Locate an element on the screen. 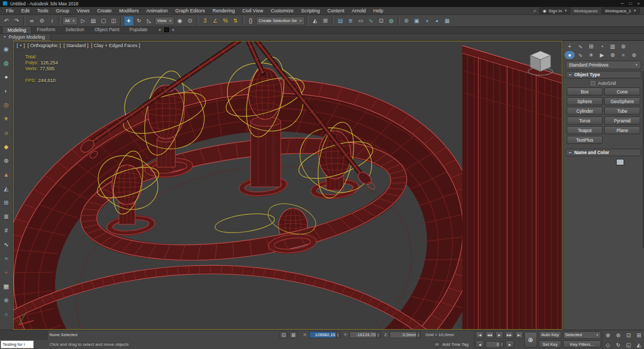  rendered-frame-window-icon: ▣ is located at coordinates (416, 21).